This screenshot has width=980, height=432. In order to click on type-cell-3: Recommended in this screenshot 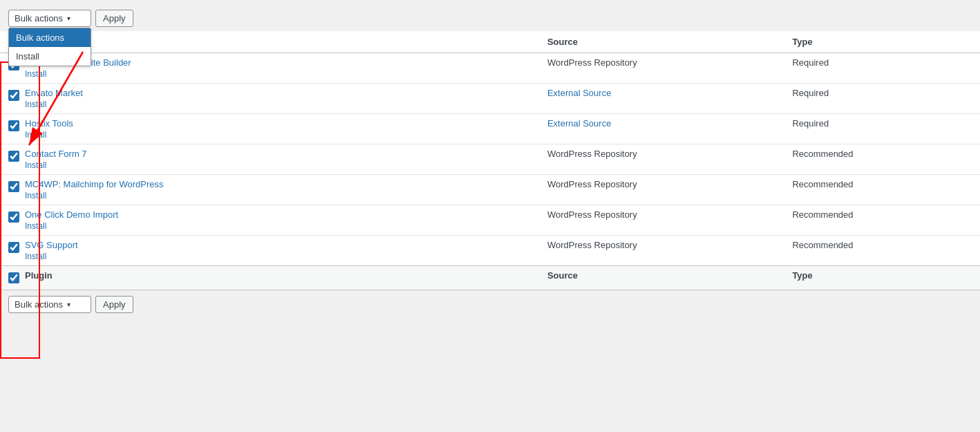, I will do `click(882, 160)`.